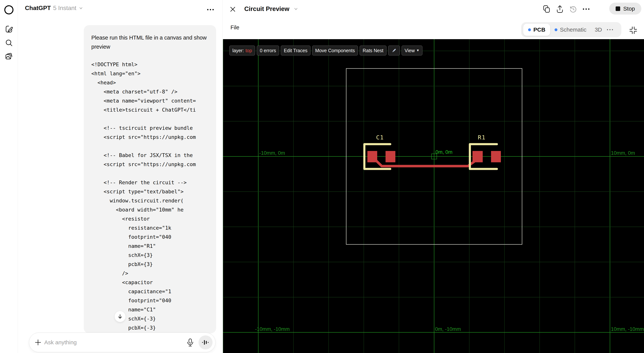 The width and height of the screenshot is (644, 353). Describe the element at coordinates (546, 9) in the screenshot. I see `copy-icon` at that location.